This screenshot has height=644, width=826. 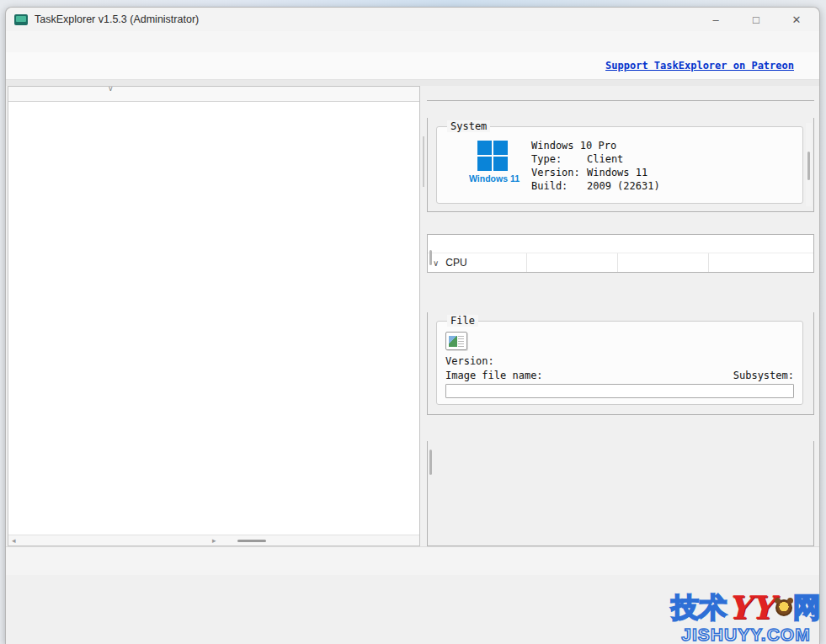 What do you see at coordinates (493, 166) in the screenshot?
I see `windows11-logo: Windows 11` at bounding box center [493, 166].